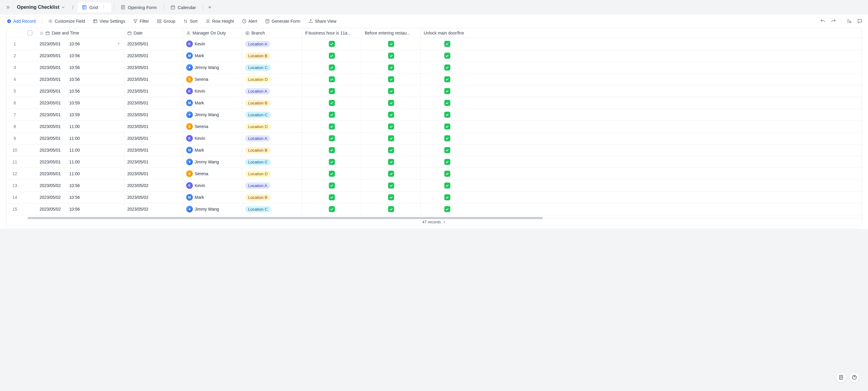 This screenshot has width=868, height=391. I want to click on table-row: 132023/05/0210:562023/05/02KKevinLocatio…, so click(434, 186).